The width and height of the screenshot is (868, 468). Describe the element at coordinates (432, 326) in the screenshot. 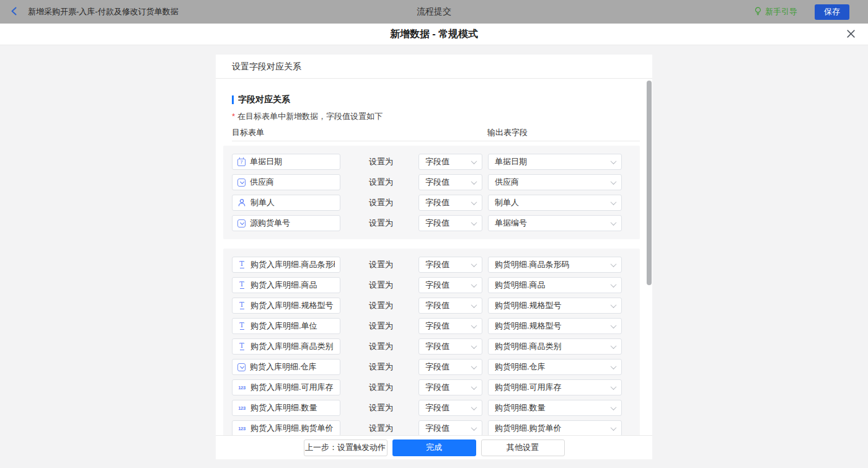

I see `mapping-row: T 购货入库明细.单位 设置为 字段值 购货明细.规格型号` at that location.